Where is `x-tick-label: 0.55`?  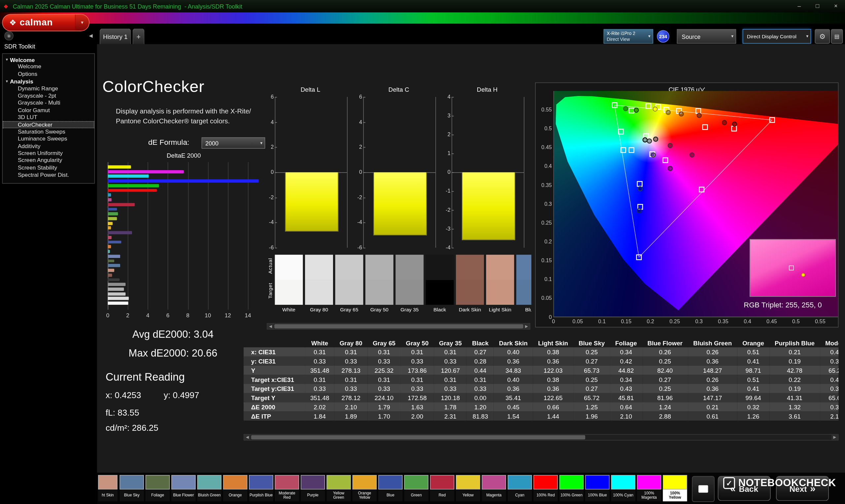
x-tick-label: 0.55 is located at coordinates (820, 321).